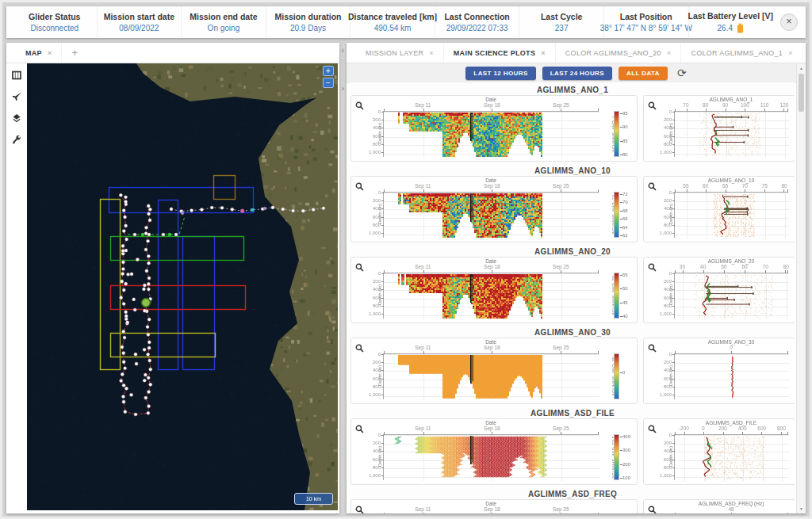  I want to click on status-item: Last Position38° 17' 47" N 8° 59' 14" W, so click(645, 22).